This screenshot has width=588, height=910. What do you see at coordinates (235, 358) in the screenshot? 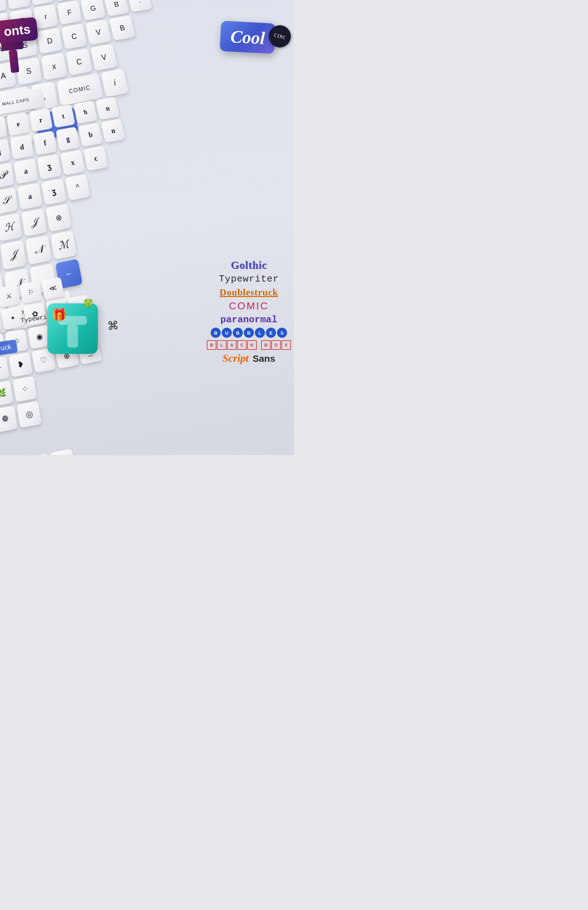
I see `script-text: Script` at bounding box center [235, 358].